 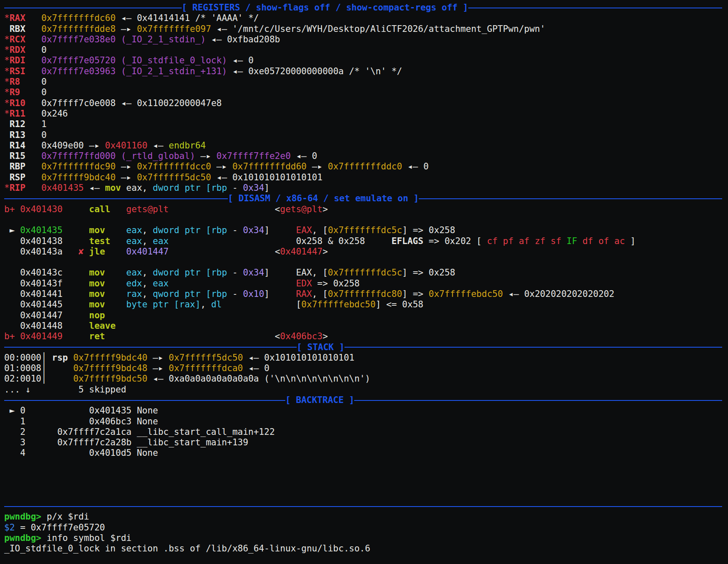 What do you see at coordinates (363, 135) in the screenshot?
I see `register-row-r13: R13 0` at bounding box center [363, 135].